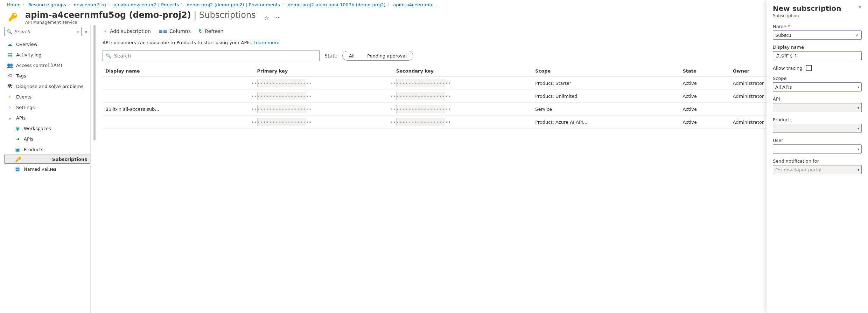  I want to click on table-search-input, so click(215, 56).